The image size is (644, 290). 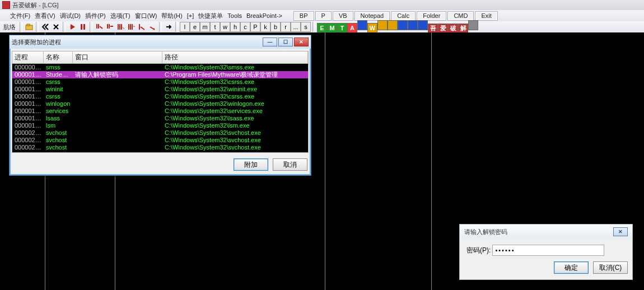 What do you see at coordinates (255, 27) in the screenshot?
I see `key-button: P` at bounding box center [255, 27].